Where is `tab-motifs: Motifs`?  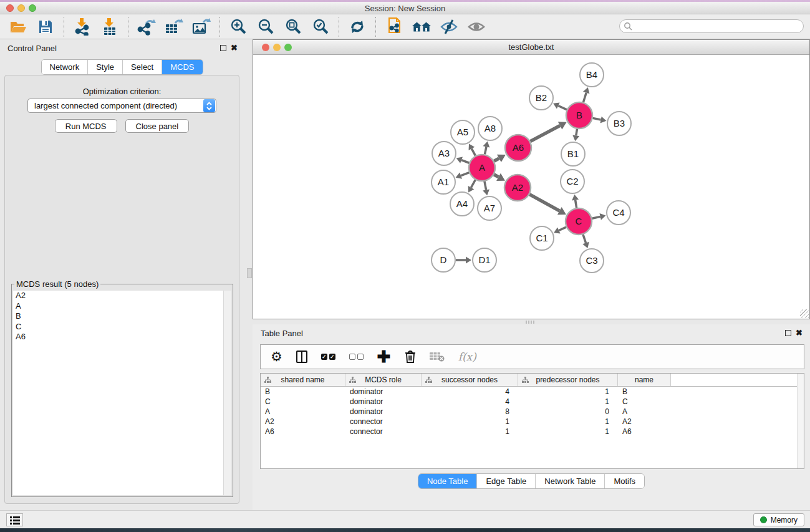
tab-motifs: Motifs is located at coordinates (625, 481).